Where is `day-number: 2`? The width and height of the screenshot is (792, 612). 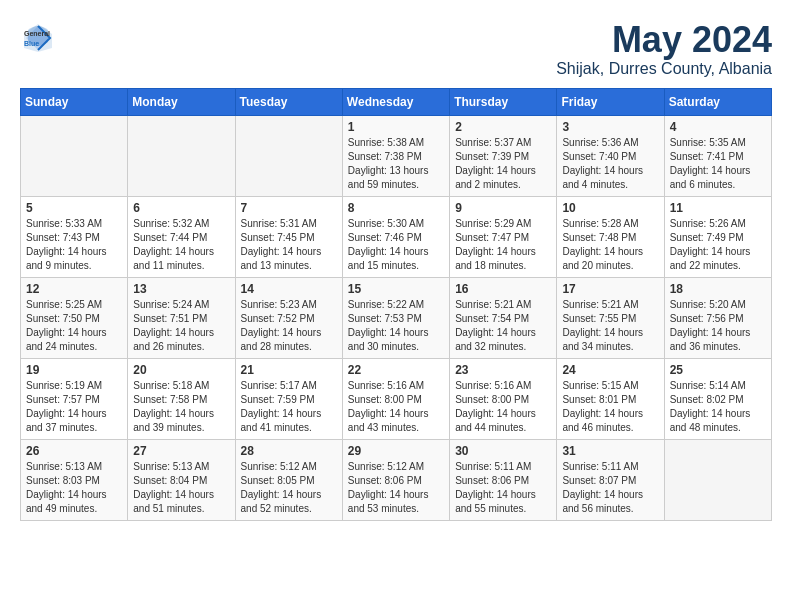 day-number: 2 is located at coordinates (503, 127).